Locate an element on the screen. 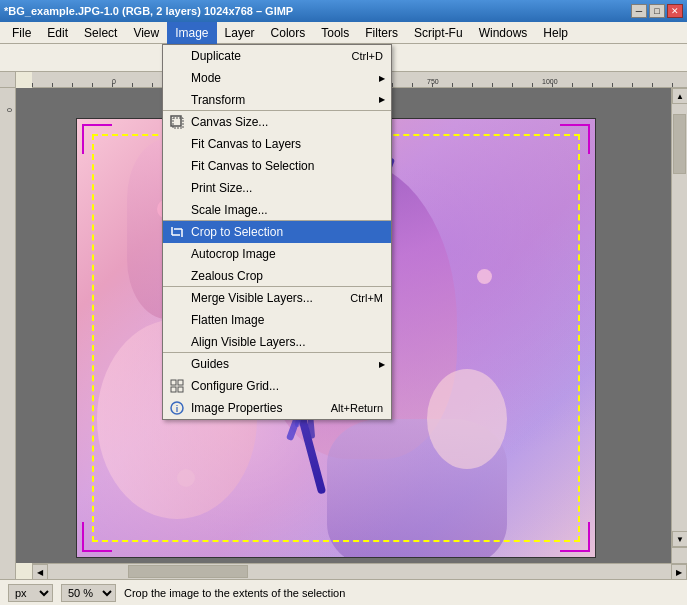  menu-item-autocrop: Autocrop Image is located at coordinates (277, 254).